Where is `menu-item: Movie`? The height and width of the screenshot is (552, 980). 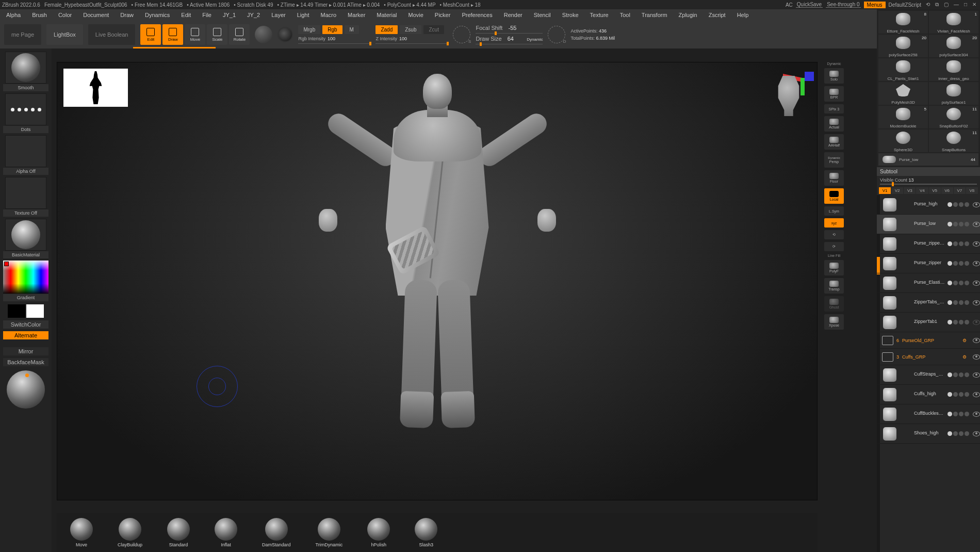 menu-item: Movie is located at coordinates (416, 15).